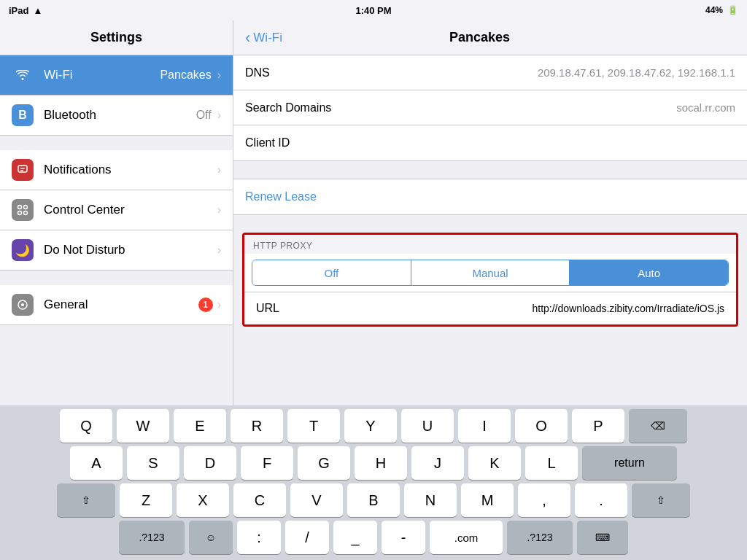 The image size is (747, 560). Describe the element at coordinates (264, 38) in the screenshot. I see `back-button: ‹ Wi-Fi` at that location.